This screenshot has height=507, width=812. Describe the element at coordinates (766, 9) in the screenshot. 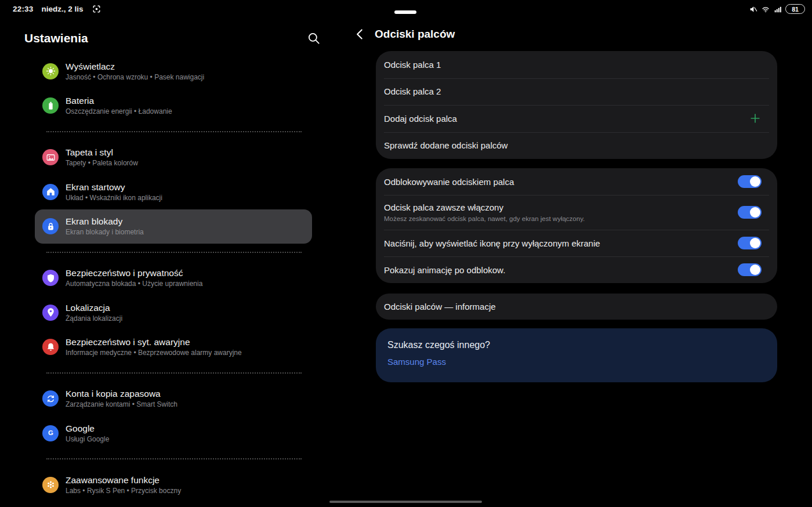

I see `wifi-icon` at that location.